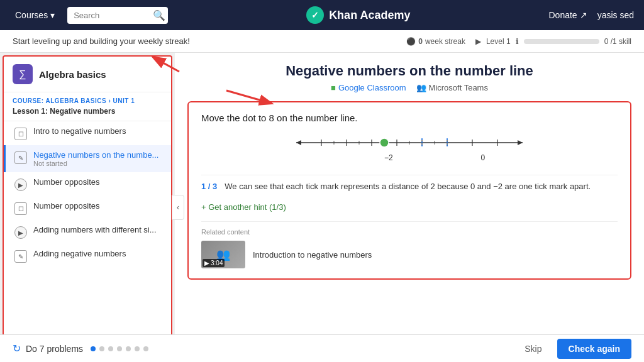  Describe the element at coordinates (67, 182) in the screenshot. I see `sidebar-item-content-2: Number opposites` at that location.